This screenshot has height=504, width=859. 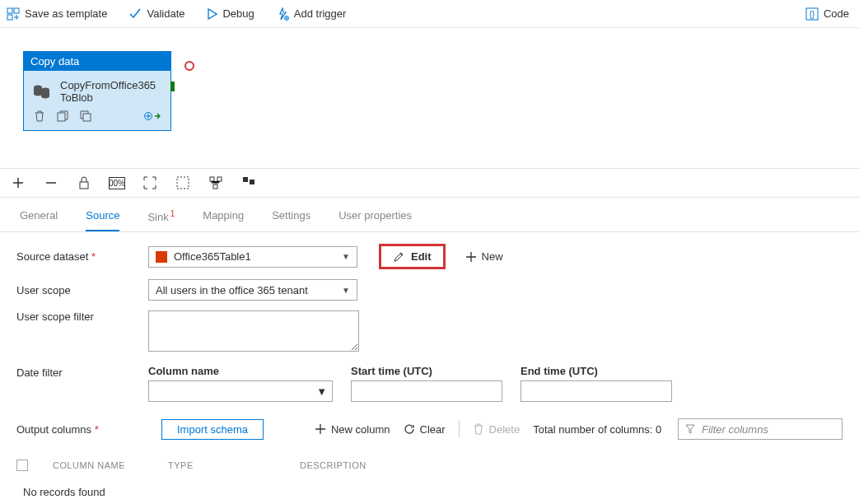 I want to click on copy-icon, so click(x=86, y=116).